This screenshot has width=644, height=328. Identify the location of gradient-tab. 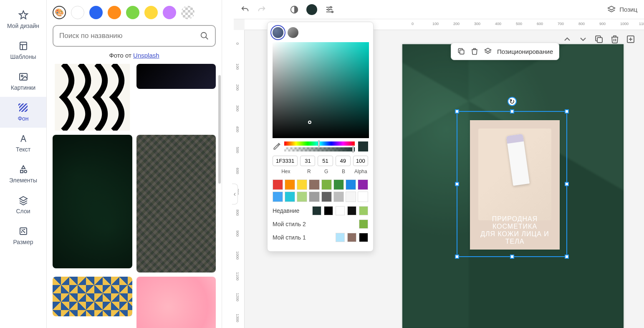
(293, 33).